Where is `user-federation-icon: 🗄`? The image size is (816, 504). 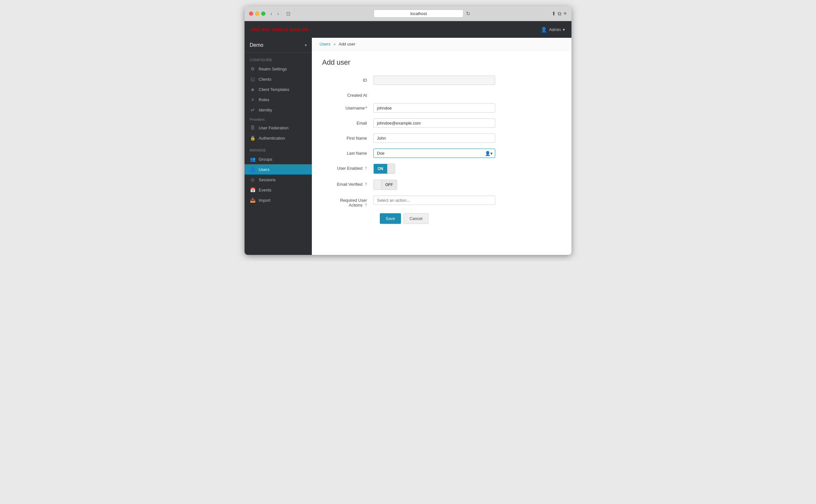
user-federation-icon: 🗄 is located at coordinates (253, 128).